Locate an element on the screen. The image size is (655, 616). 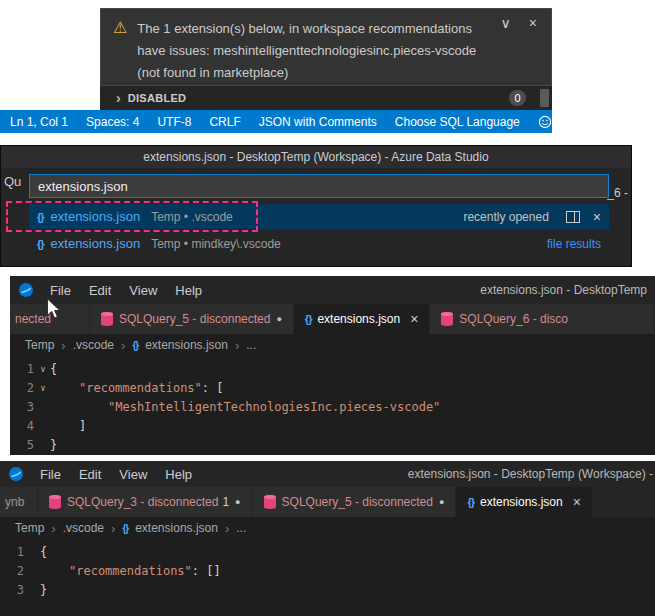
quick-open-input is located at coordinates (319, 186).